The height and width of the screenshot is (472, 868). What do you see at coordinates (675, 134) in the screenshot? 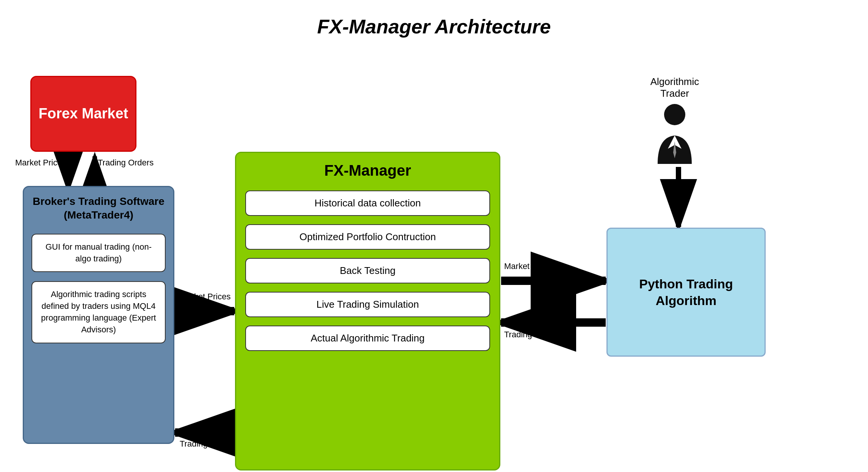
I see `person-icon` at bounding box center [675, 134].